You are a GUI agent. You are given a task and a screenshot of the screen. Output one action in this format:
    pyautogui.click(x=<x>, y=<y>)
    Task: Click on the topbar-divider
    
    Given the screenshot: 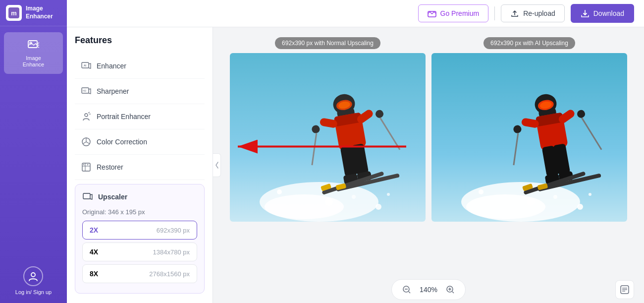 What is the action you would take?
    pyautogui.click(x=494, y=13)
    